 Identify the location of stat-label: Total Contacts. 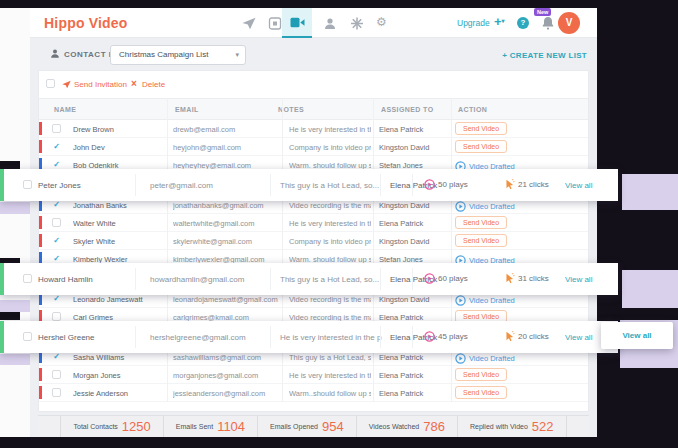
(95, 426).